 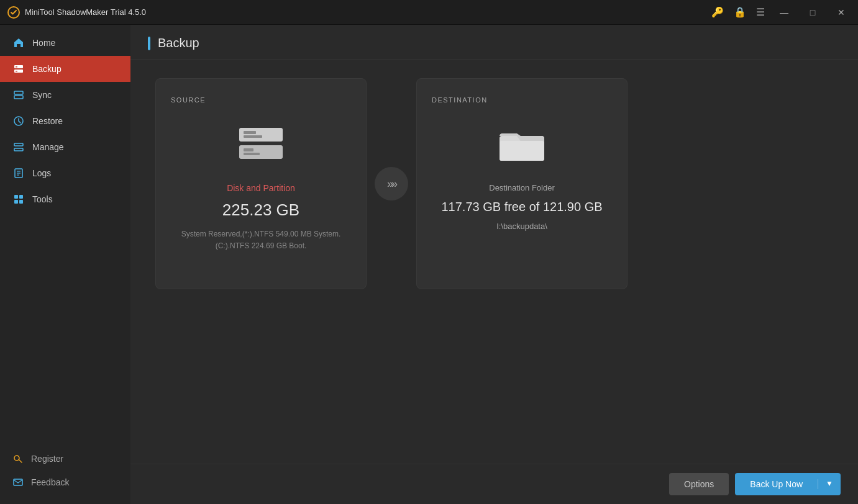 What do you see at coordinates (740, 12) in the screenshot?
I see `lock-icon: 🔒` at bounding box center [740, 12].